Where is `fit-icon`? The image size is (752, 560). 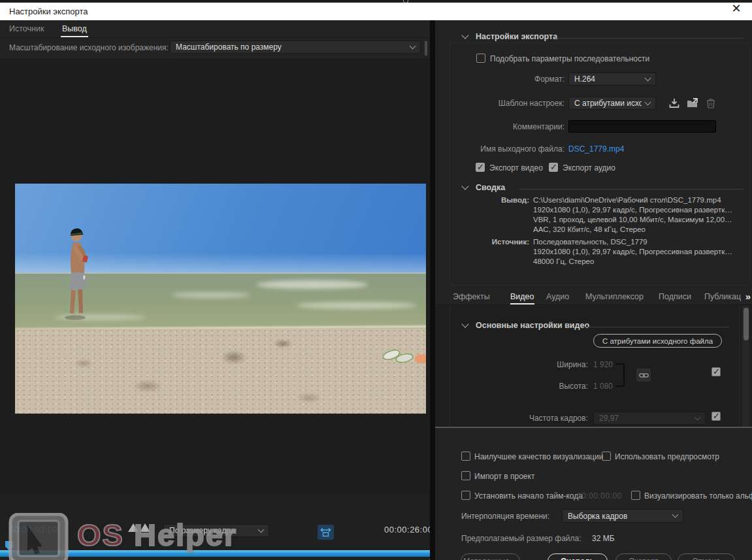 fit-icon is located at coordinates (325, 532).